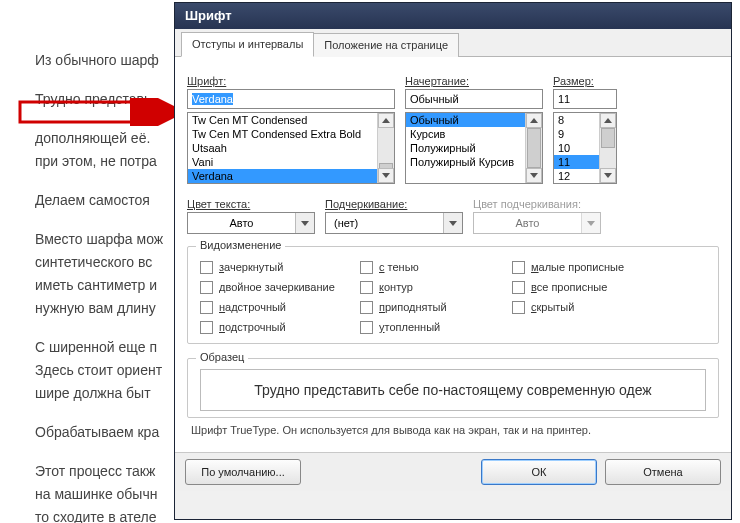 Image resolution: width=740 pixels, height=523 pixels. Describe the element at coordinates (430, 307) in the screenshot. I see `effect-checkbox: приподнятый` at that location.